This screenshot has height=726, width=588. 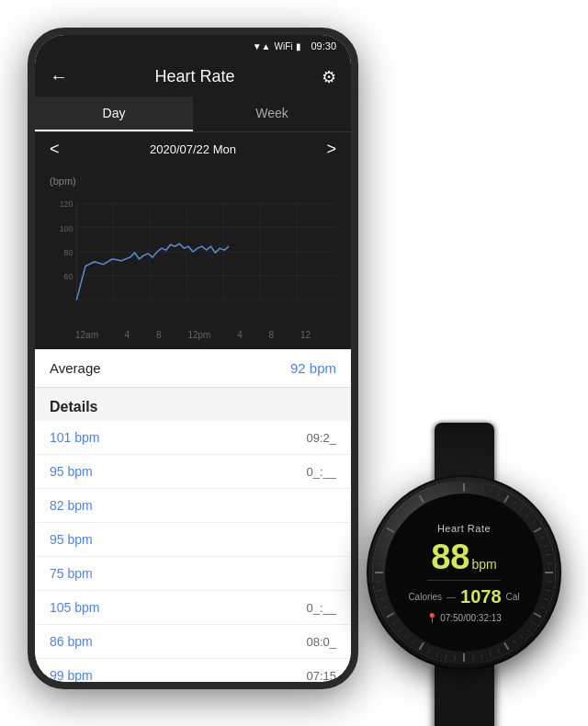 What do you see at coordinates (159, 335) in the screenshot?
I see `x-label-2: 8` at bounding box center [159, 335].